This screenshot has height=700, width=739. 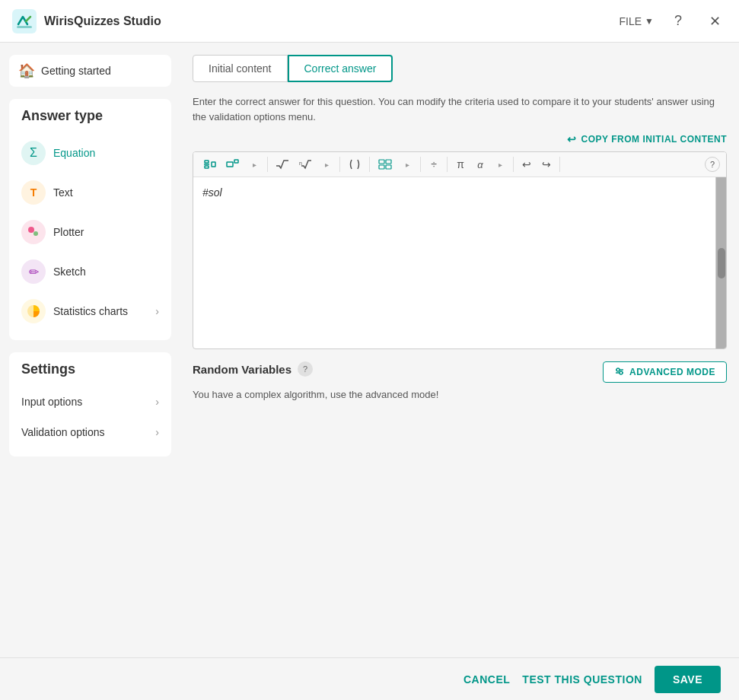 I want to click on random-variables-title: Random Variables, so click(x=242, y=370).